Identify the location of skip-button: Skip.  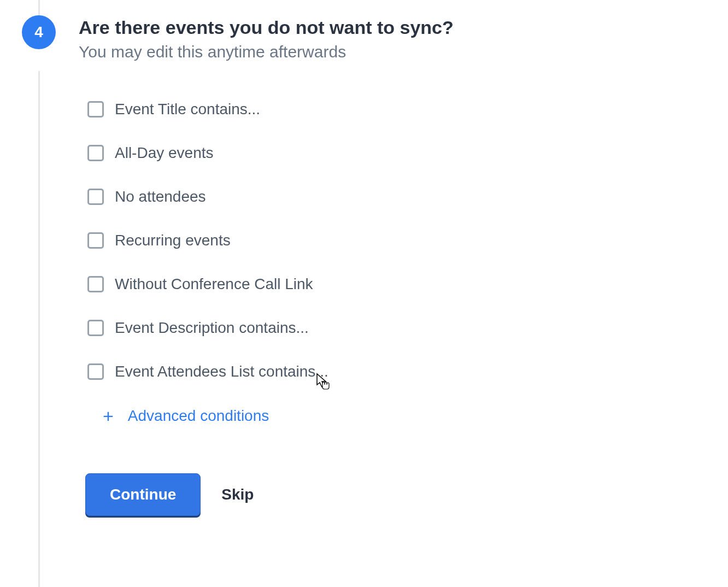
(237, 495).